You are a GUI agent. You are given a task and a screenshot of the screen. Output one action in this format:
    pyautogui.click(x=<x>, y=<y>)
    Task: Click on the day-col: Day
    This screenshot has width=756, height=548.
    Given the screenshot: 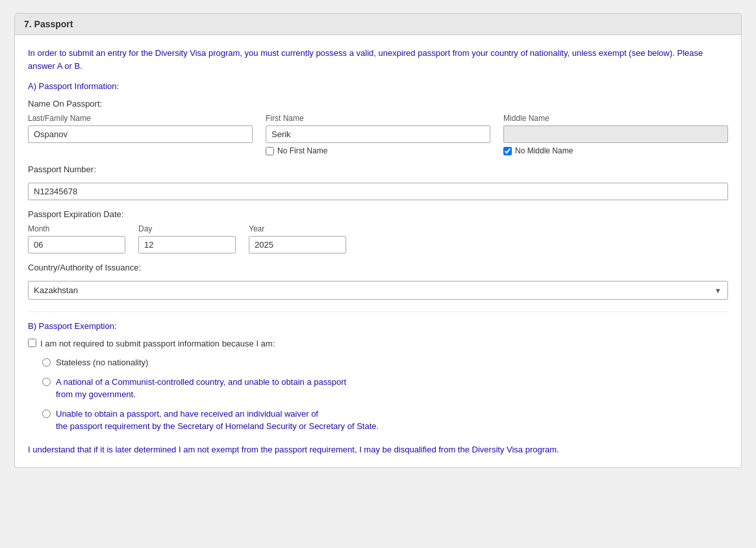 What is the action you would take?
    pyautogui.click(x=187, y=239)
    